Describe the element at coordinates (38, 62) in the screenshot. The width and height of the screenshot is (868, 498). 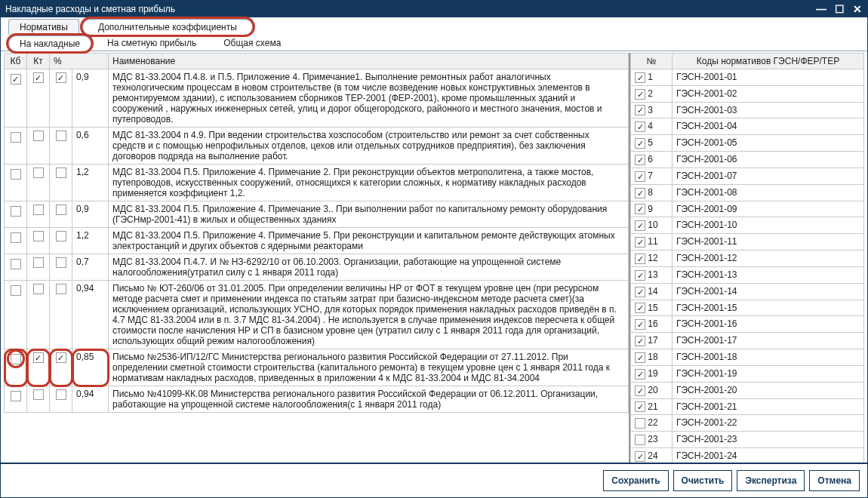
I see `column-header-kt: Кт` at that location.